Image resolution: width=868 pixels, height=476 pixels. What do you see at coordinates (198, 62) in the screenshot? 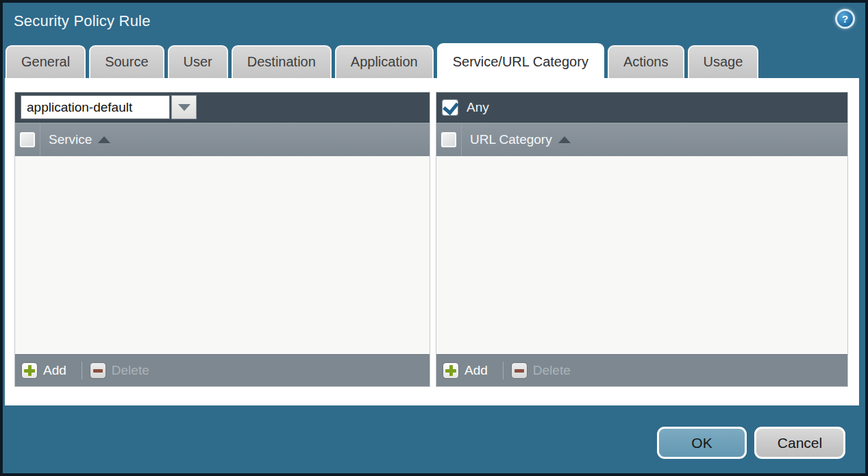
I see `tab-user: User` at bounding box center [198, 62].